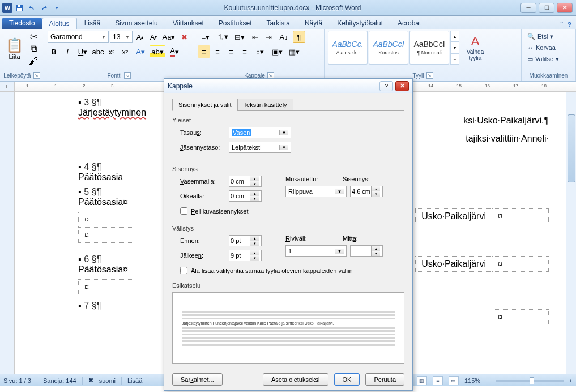 The width and height of the screenshot is (576, 392). Describe the element at coordinates (429, 48) in the screenshot. I see `style-item: AaBbCcI¶ Normaali` at that location.